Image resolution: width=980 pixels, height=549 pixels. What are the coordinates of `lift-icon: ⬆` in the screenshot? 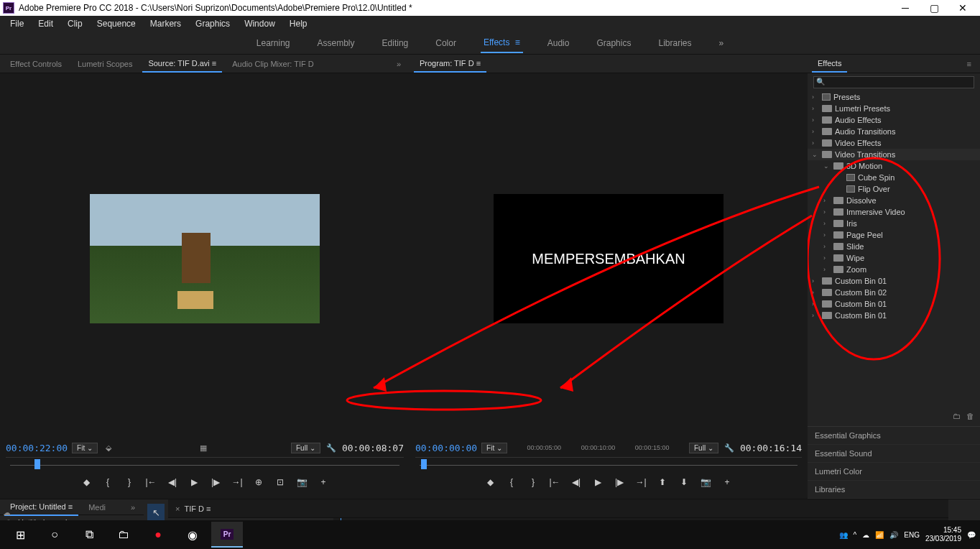 It's located at (662, 482).